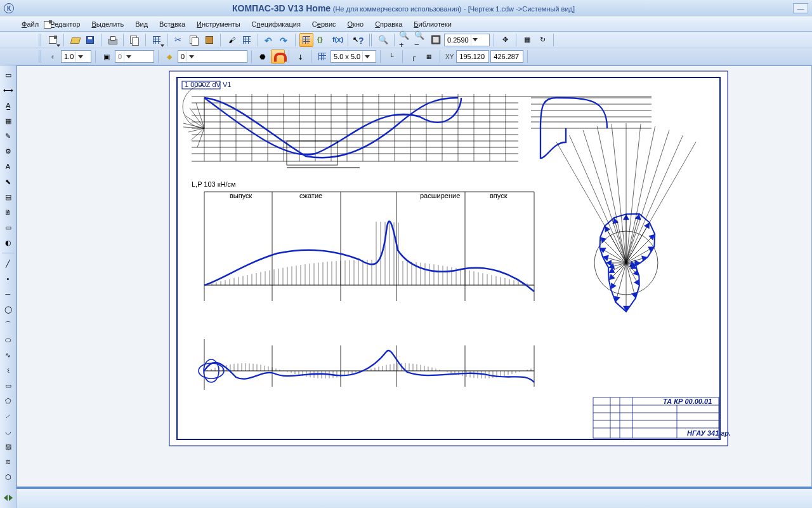 This screenshot has height=508, width=812. What do you see at coordinates (134, 57) in the screenshot?
I see `layer-num-combo: 0` at bounding box center [134, 57].